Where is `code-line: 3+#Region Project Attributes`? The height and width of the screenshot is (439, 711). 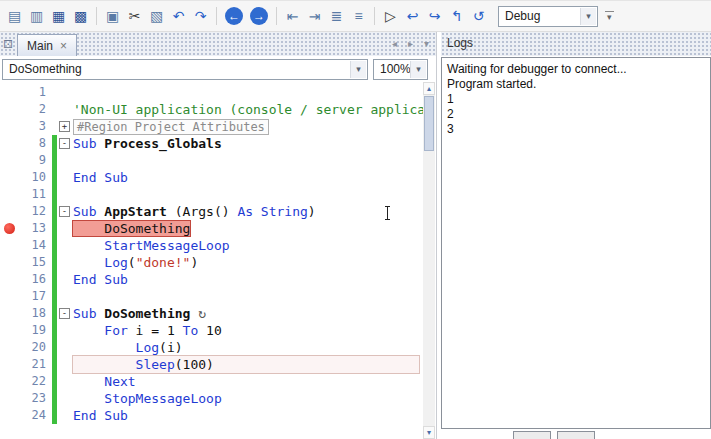
code-line: 3+#Region Project Attributes is located at coordinates (212, 126).